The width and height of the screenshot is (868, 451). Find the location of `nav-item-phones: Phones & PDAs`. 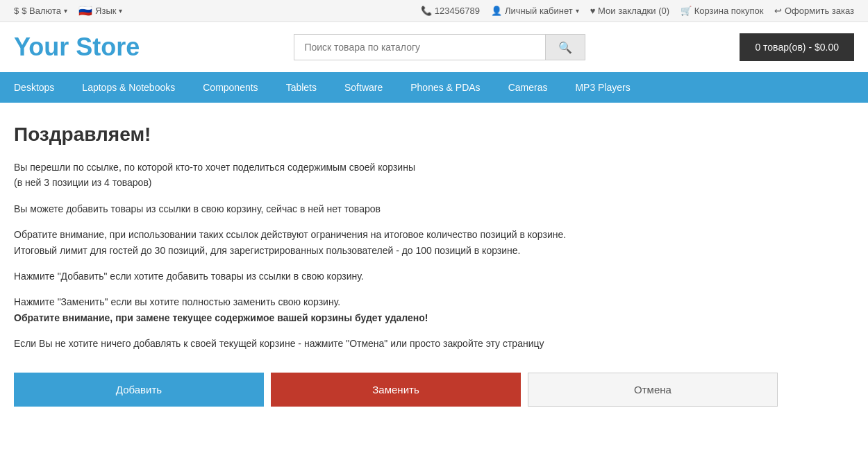

nav-item-phones: Phones & PDAs is located at coordinates (445, 87).